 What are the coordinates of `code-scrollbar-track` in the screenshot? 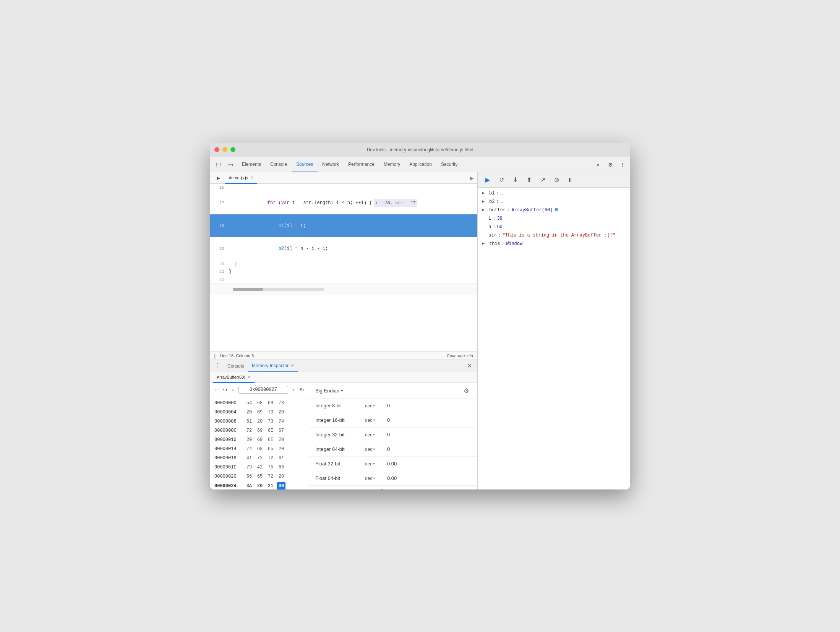 It's located at (279, 289).